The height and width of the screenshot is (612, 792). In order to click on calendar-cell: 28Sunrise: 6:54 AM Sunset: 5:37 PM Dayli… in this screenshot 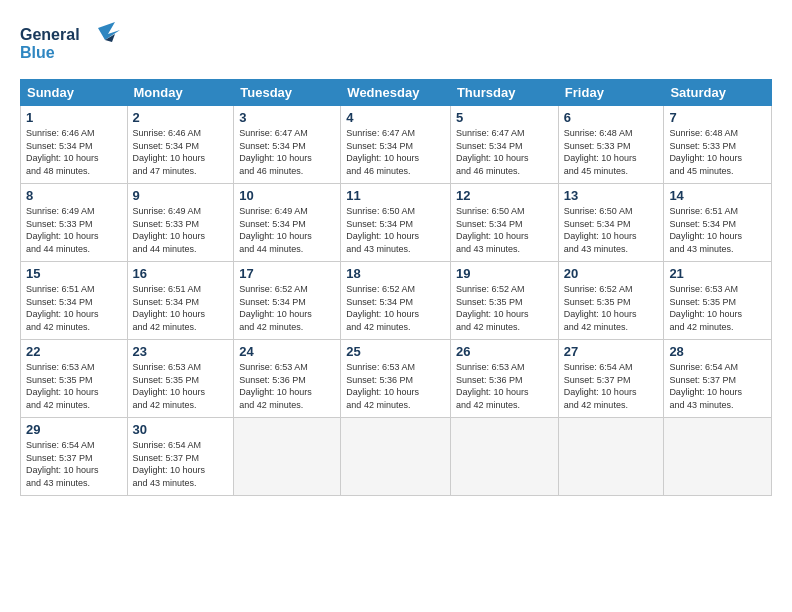, I will do `click(718, 379)`.